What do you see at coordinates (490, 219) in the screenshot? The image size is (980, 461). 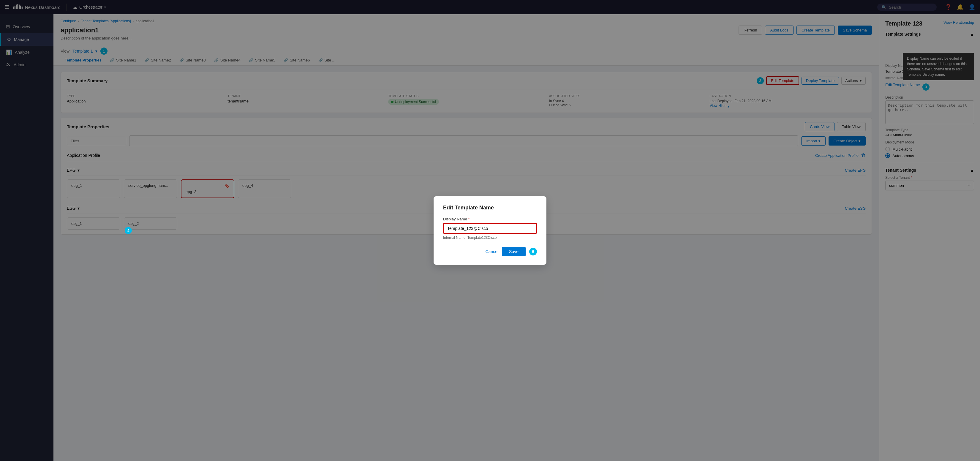 I see `modal-display-name-label: Display Name *` at bounding box center [490, 219].